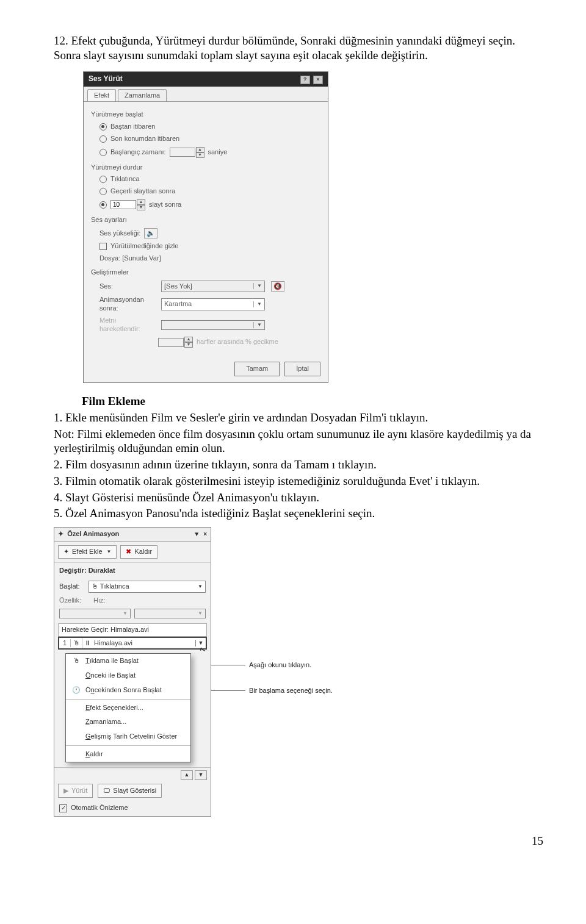 Image resolution: width=586 pixels, height=924 pixels. I want to click on chevron-down-icon: ▼, so click(197, 534).